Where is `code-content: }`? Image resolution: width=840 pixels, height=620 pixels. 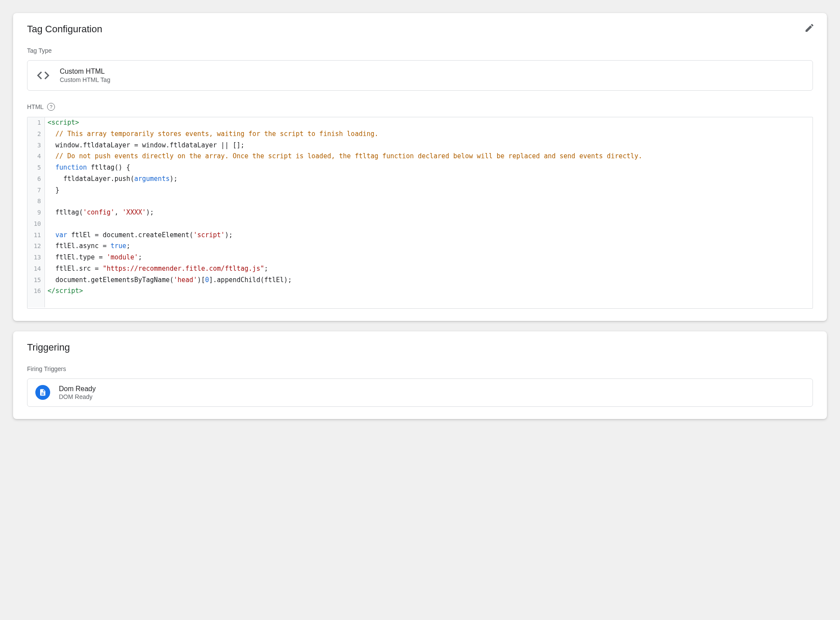
code-content: } is located at coordinates (429, 191).